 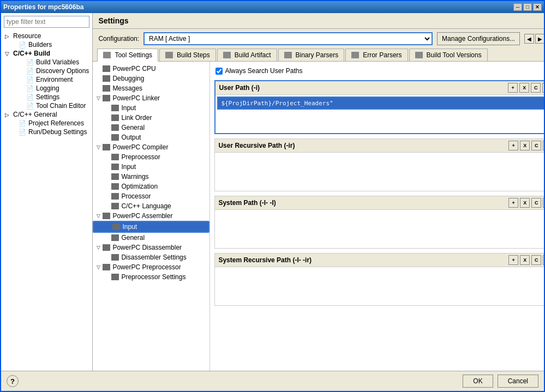 I want to click on path-section: User Recursive Path (-ir)+XC↑↓, so click(x=379, y=165).